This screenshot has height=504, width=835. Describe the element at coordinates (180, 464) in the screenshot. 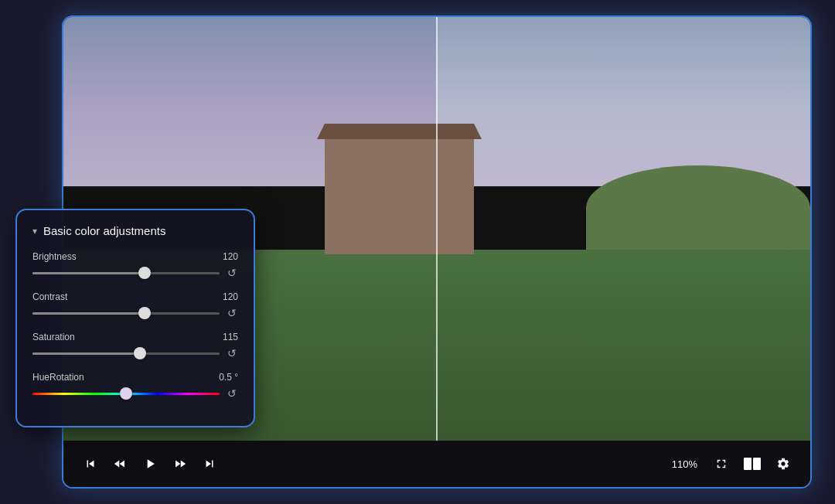

I see `fast-forward-button` at that location.